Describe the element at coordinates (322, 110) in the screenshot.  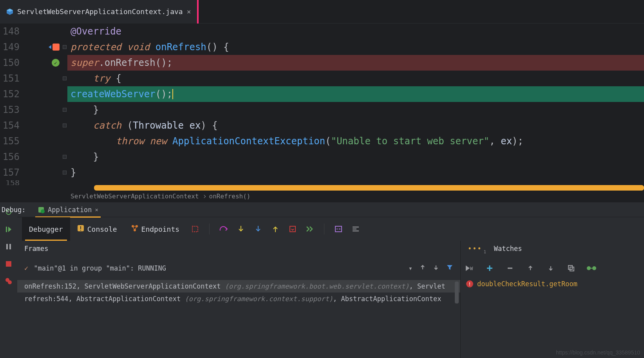
I see `code-line: 153 }` at that location.